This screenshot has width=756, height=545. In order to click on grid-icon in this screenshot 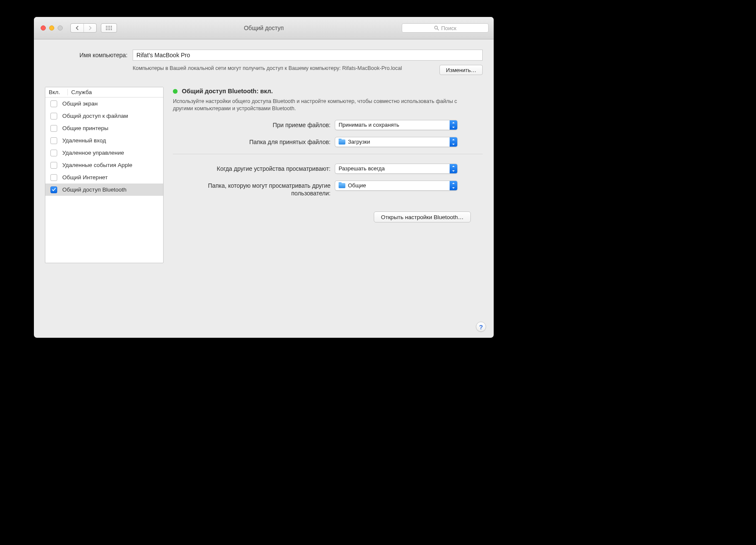, I will do `click(109, 28)`.